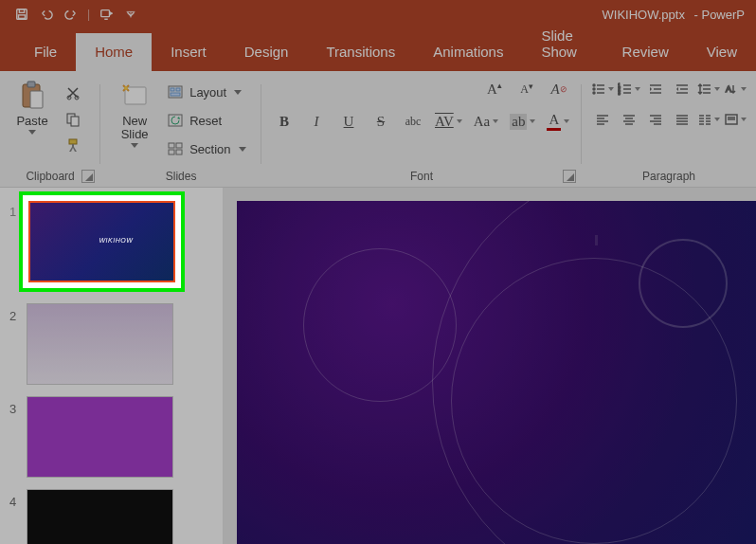 The height and width of the screenshot is (544, 756). What do you see at coordinates (646, 52) in the screenshot?
I see `tab-review: Review` at bounding box center [646, 52].